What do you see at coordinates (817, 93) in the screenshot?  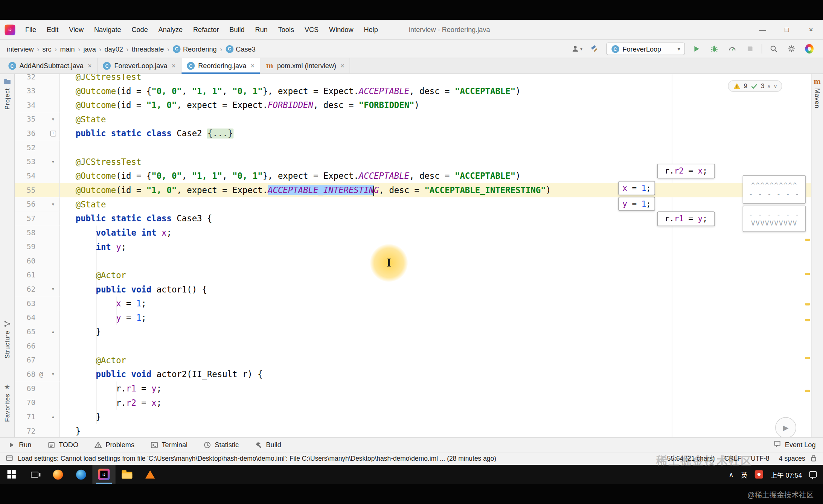 I see `tool-stripe-maven: mMaven` at bounding box center [817, 93].